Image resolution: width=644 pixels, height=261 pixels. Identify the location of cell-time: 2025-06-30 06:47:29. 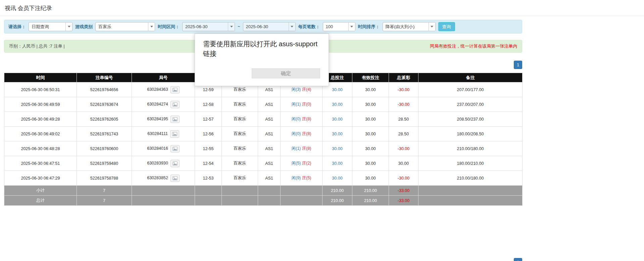
(41, 178).